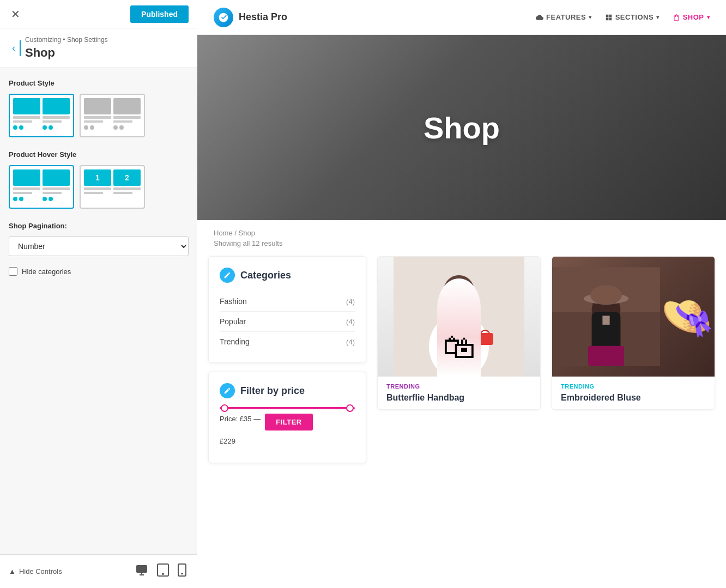  What do you see at coordinates (35, 571) in the screenshot?
I see `hide-controls-button: ▲ Hide Controls` at bounding box center [35, 571].